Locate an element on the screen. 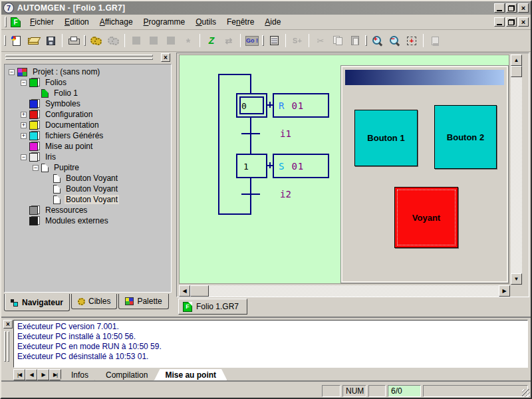 Image resolution: width=532 pixels, height=399 pixels. grafcet-action-s01: S 01 is located at coordinates (301, 166).